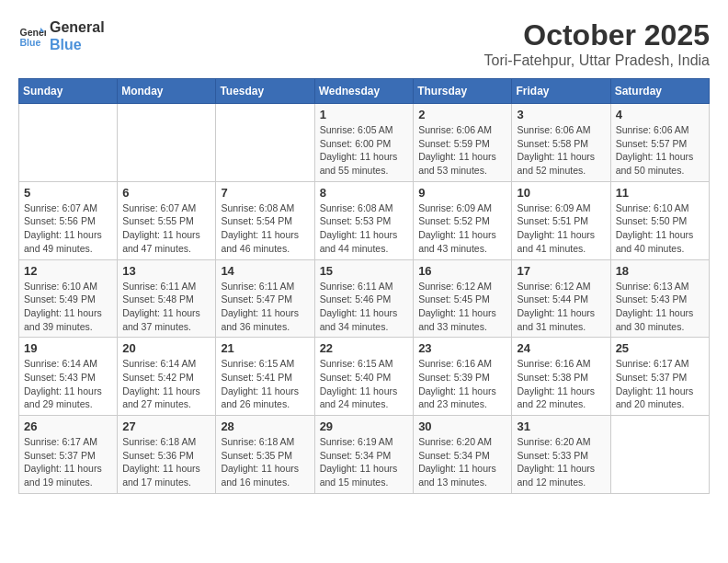  What do you see at coordinates (463, 92) in the screenshot?
I see `weekday-header: Thursday` at bounding box center [463, 92].